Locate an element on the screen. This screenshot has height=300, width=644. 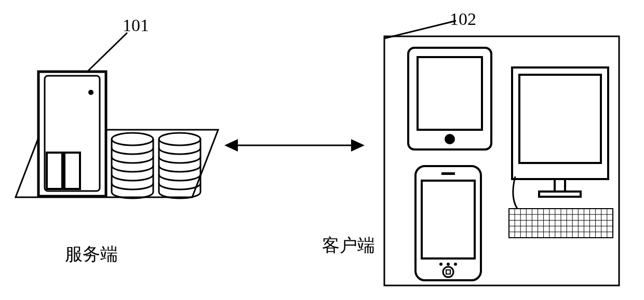
client-caption: 客户端 is located at coordinates (348, 246).